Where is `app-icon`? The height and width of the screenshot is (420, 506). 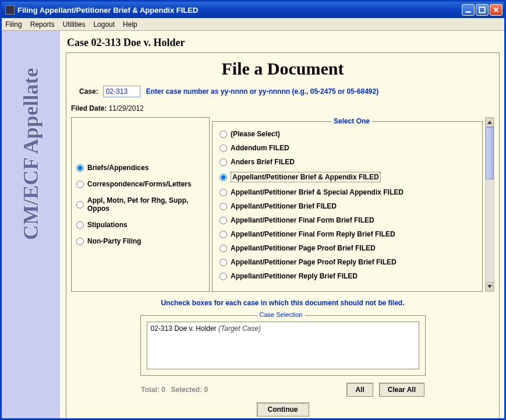 app-icon is located at coordinates (10, 10).